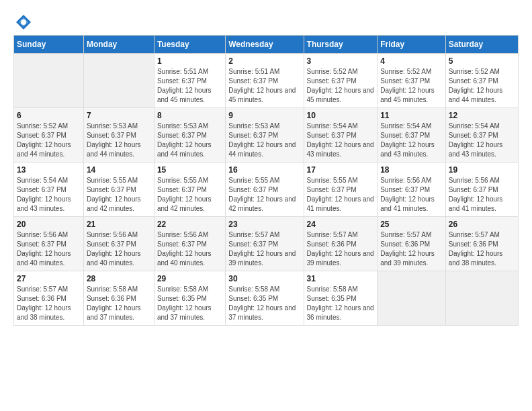 The width and height of the screenshot is (532, 411). What do you see at coordinates (412, 81) in the screenshot?
I see `calendar-cell: 4Sunrise: 5:52 AMSunset: 6:37 PMDaylight…` at bounding box center [412, 81].